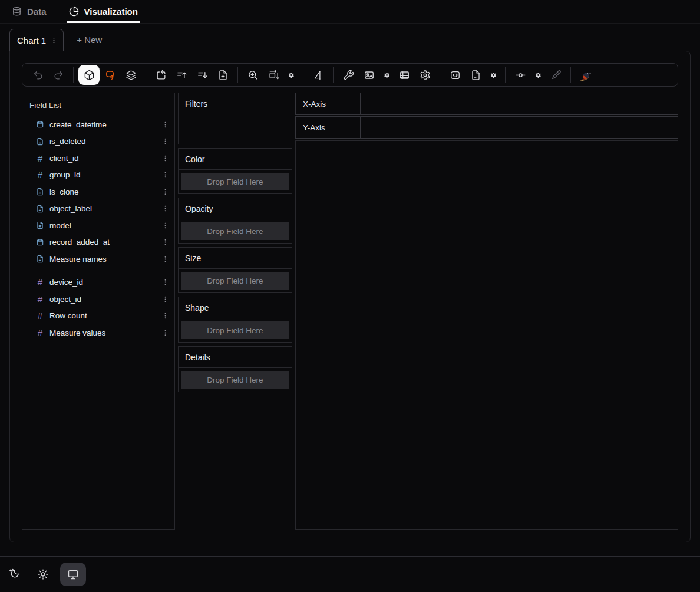 The height and width of the screenshot is (592, 700). What do you see at coordinates (235, 320) in the screenshot?
I see `shape-section: Shape Drop Field Here` at bounding box center [235, 320].